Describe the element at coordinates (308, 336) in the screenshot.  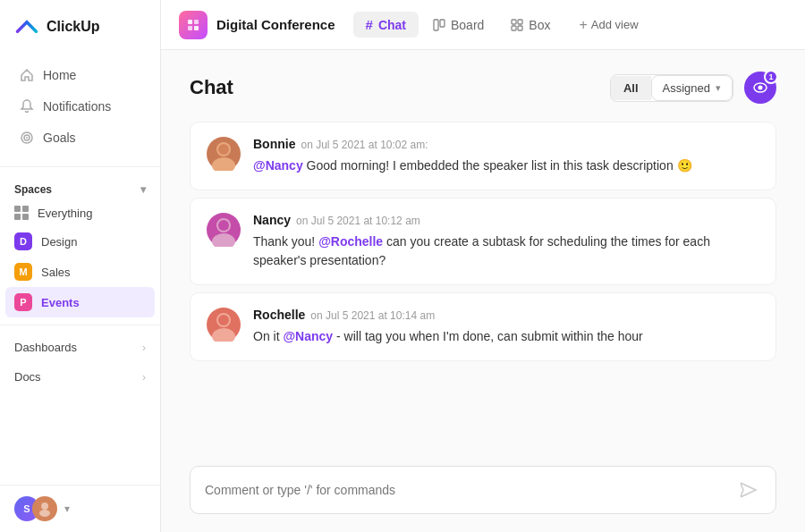
I see `nancy-mention-2: @Nancy` at that location.